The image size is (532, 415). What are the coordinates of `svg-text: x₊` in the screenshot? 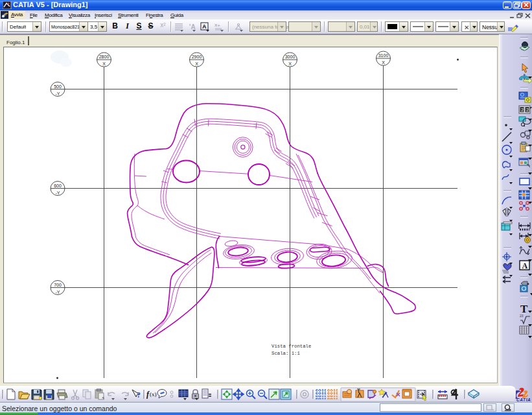 It's located at (218, 25).